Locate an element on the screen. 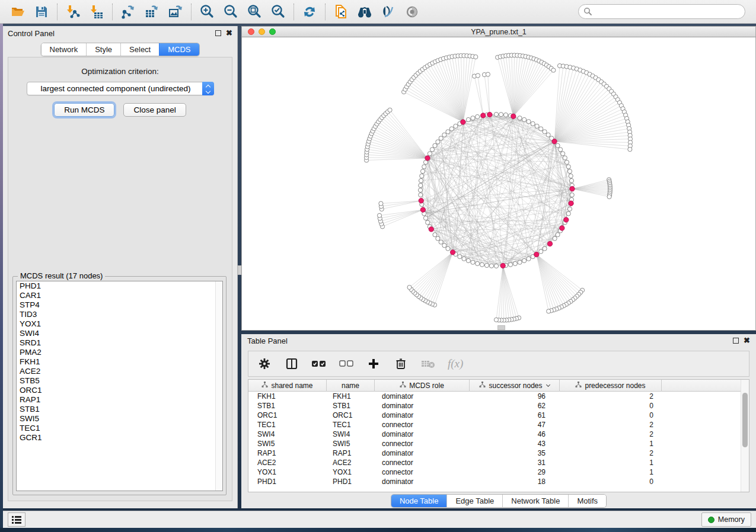 This screenshot has width=756, height=532. tab-select: Select is located at coordinates (140, 50).